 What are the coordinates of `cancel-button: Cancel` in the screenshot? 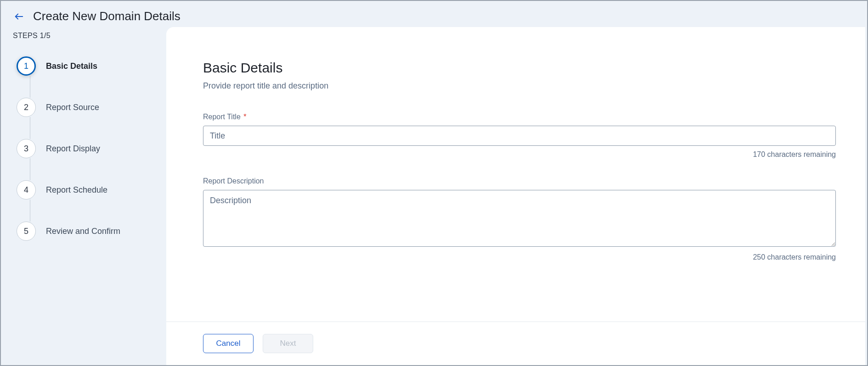 It's located at (228, 344).